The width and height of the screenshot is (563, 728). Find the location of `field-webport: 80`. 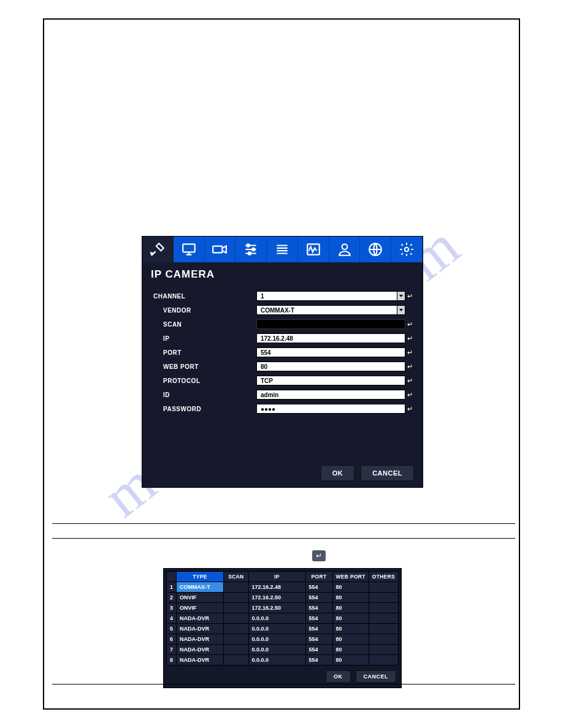

field-webport: 80 is located at coordinates (331, 366).